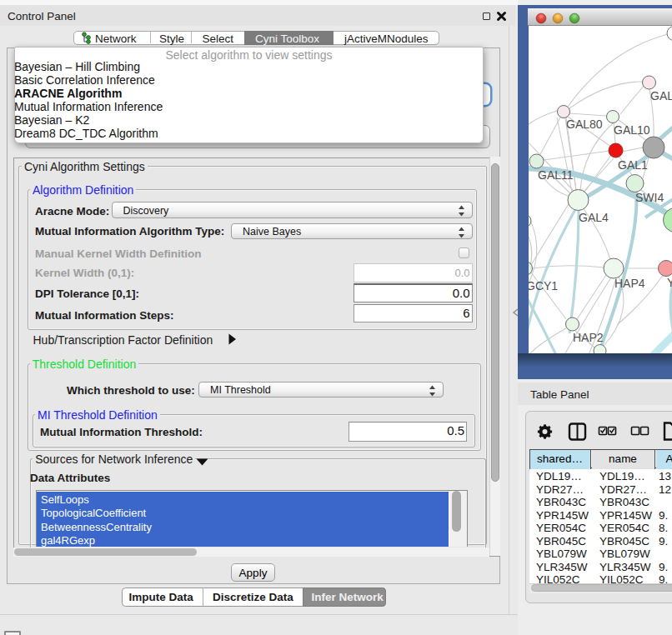 The height and width of the screenshot is (635, 672). What do you see at coordinates (544, 286) in the screenshot?
I see `svg-text: GCY1` at bounding box center [544, 286].